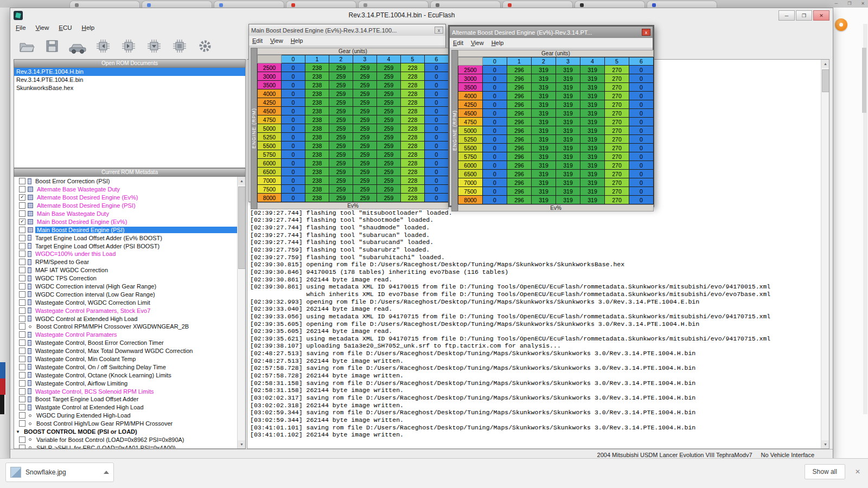  Describe the element at coordinates (126, 319) in the screenshot. I see `metadata-item: WGDC Control at Extended High Load` at that location.